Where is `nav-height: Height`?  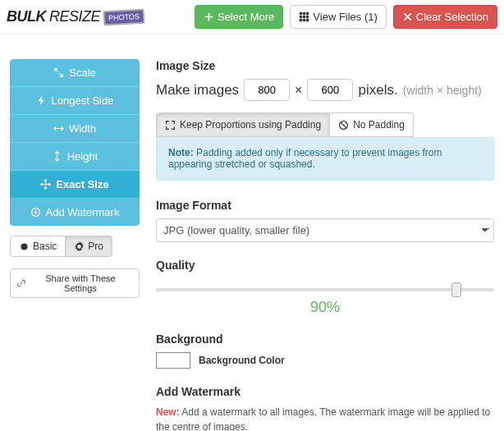
nav-height: Height is located at coordinates (75, 157).